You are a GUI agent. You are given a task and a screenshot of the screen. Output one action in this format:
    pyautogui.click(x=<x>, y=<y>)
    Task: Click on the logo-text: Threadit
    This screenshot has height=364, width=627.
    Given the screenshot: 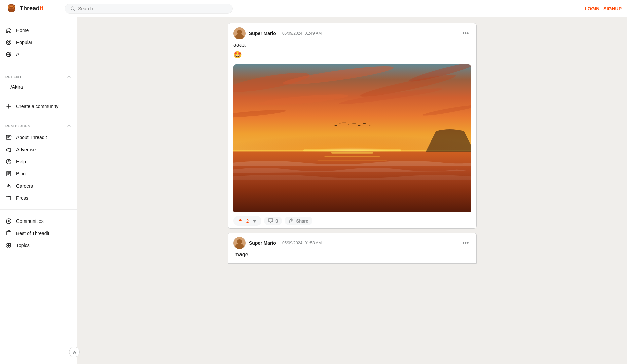 What is the action you would take?
    pyautogui.click(x=32, y=9)
    